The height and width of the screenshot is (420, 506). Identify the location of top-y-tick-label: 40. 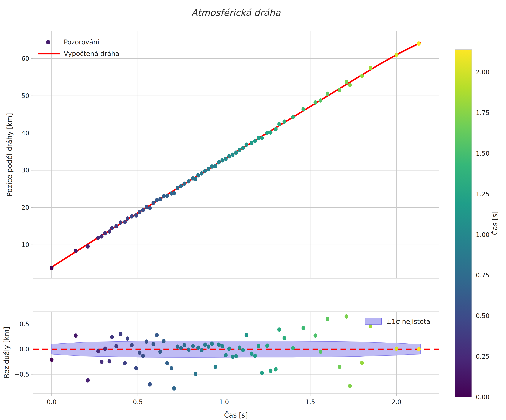
(25, 133).